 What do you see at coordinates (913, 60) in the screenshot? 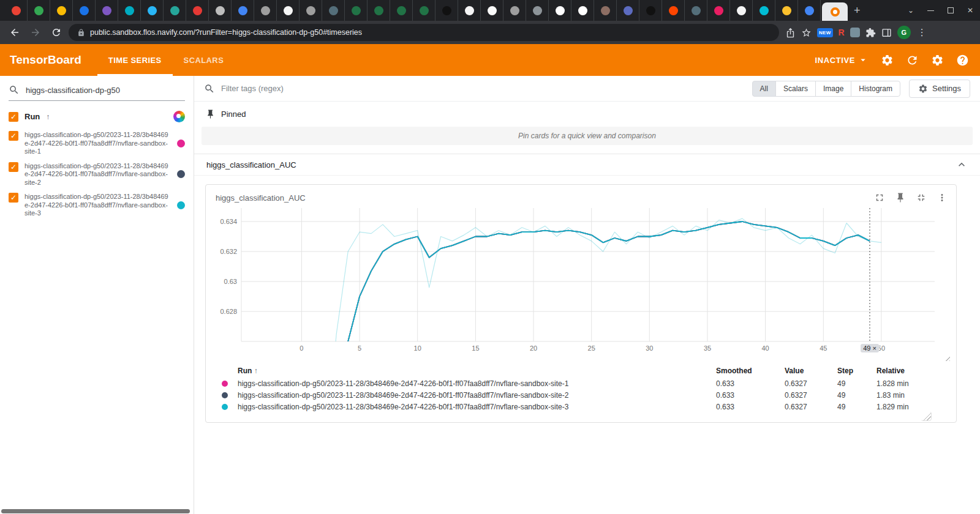
I see `refresh-data-icon` at bounding box center [913, 60].